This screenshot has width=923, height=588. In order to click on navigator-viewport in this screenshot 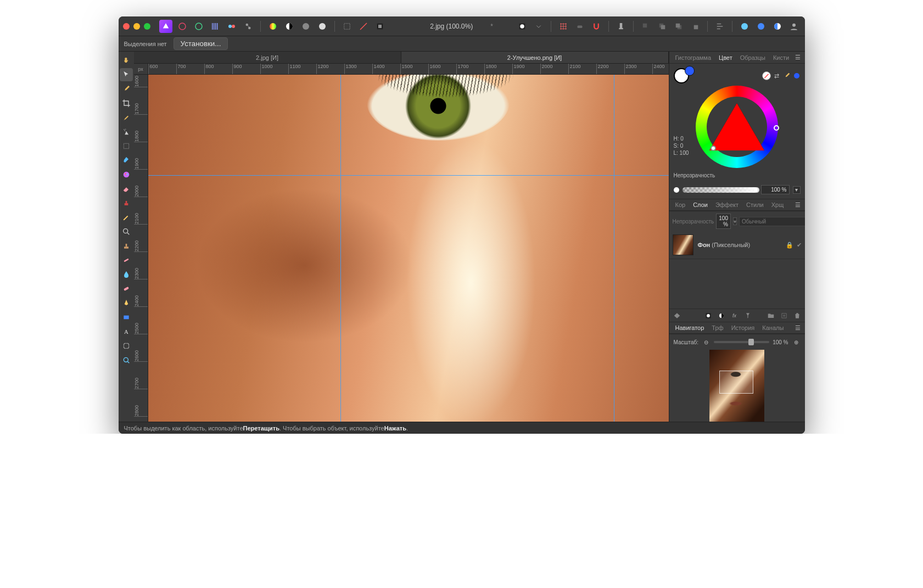, I will do `click(736, 382)`.